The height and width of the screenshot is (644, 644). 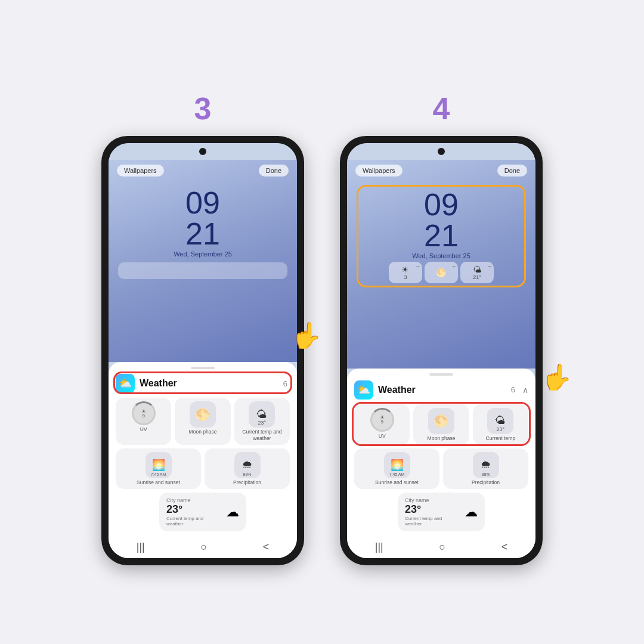 I want to click on wallpapers-btn-3: Wallpapers, so click(x=141, y=171).